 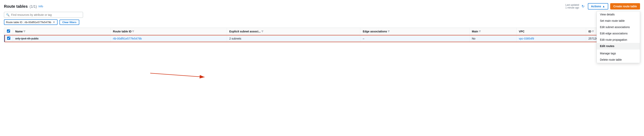 What do you see at coordinates (604, 6) in the screenshot?
I see `actions-chevron-icon: ▲` at bounding box center [604, 6].